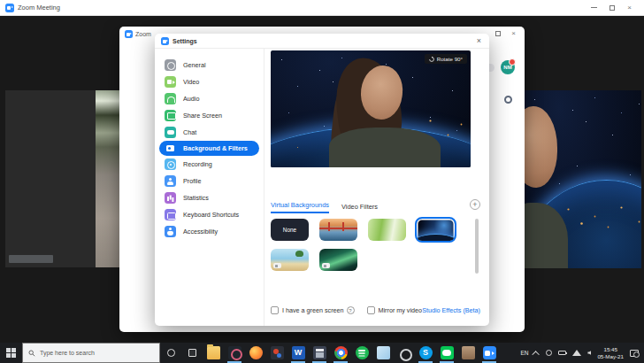 The image size is (644, 363). I want to click on record-icon, so click(170, 165).